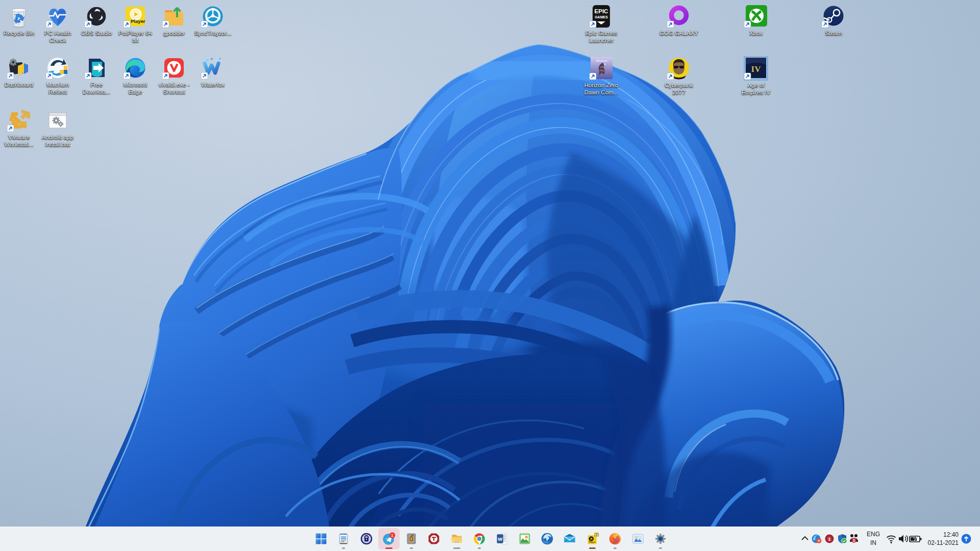  What do you see at coordinates (601, 11) in the screenshot?
I see `svg-text: EPIC` at bounding box center [601, 11].